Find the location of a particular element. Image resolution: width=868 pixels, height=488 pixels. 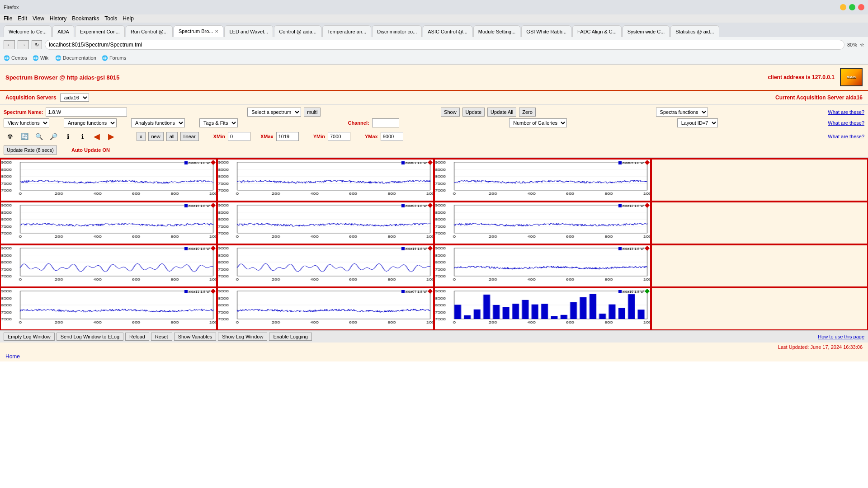

update-btn: Update is located at coordinates (474, 112).